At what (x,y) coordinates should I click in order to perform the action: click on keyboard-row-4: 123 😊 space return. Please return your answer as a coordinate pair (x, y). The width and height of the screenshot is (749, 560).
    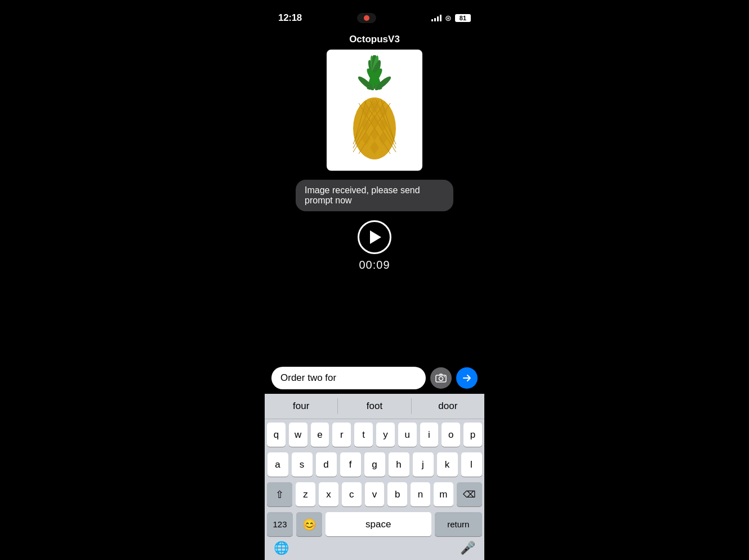
    Looking at the image, I should click on (374, 524).